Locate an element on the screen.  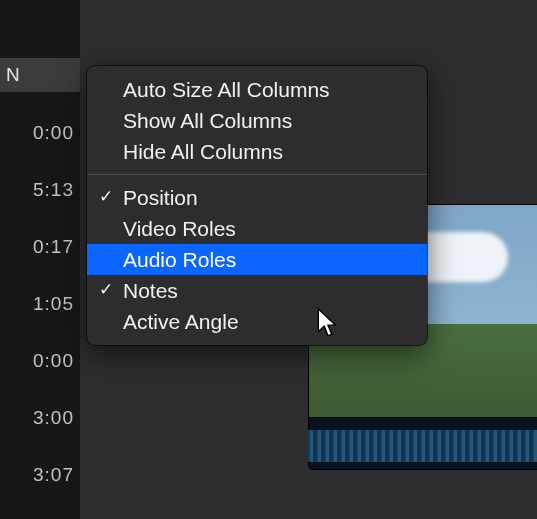
menu-item-label: Video Roles is located at coordinates (180, 229).